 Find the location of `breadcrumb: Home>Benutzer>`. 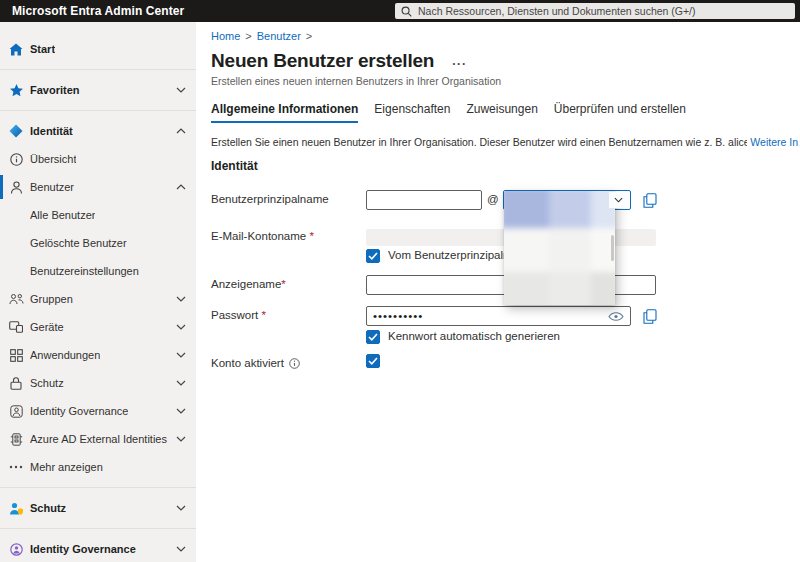

breadcrumb: Home>Benutzer> is located at coordinates (506, 36).